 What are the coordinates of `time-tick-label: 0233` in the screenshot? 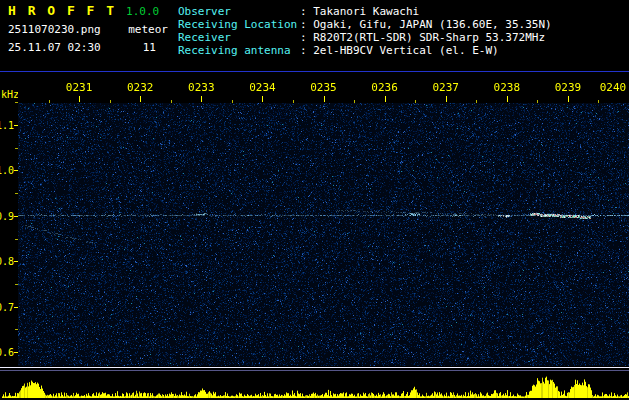 It's located at (202, 88).